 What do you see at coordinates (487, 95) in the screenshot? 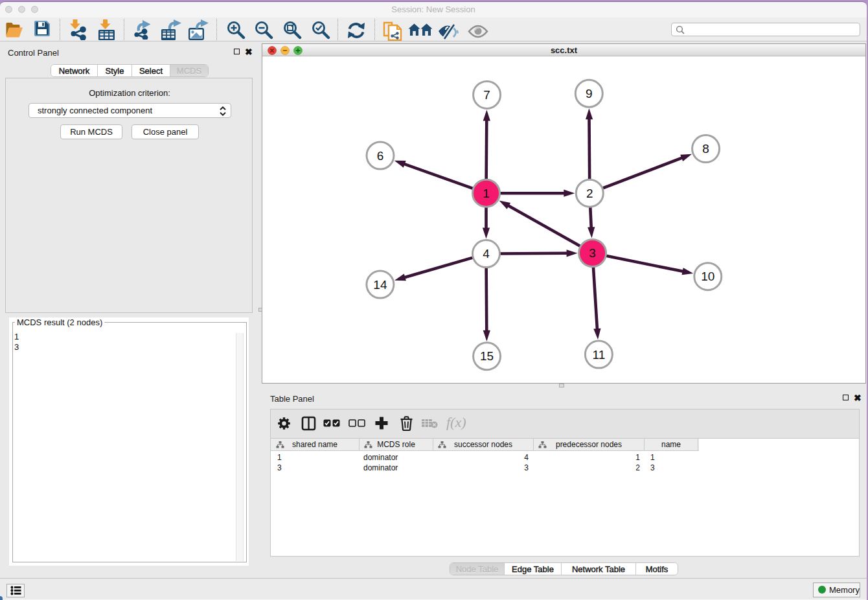
I see `svg-text: 7` at bounding box center [487, 95].